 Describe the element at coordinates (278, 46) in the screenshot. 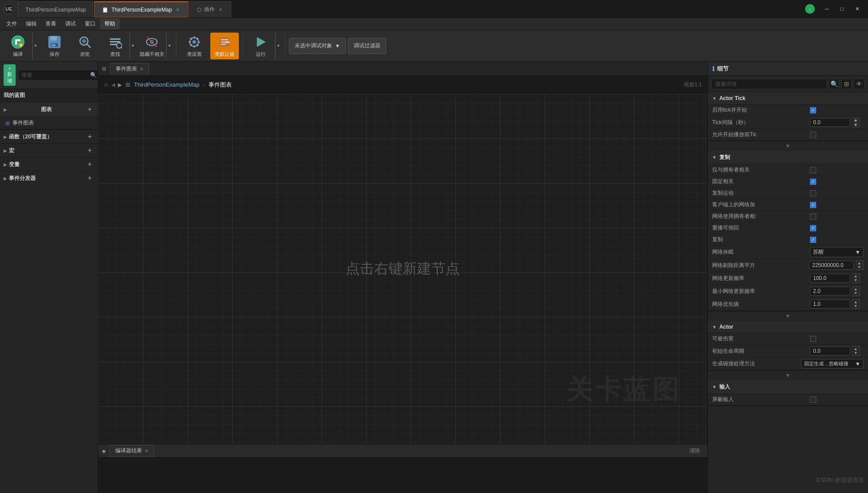

I see `run-dropdown: ▼` at that location.